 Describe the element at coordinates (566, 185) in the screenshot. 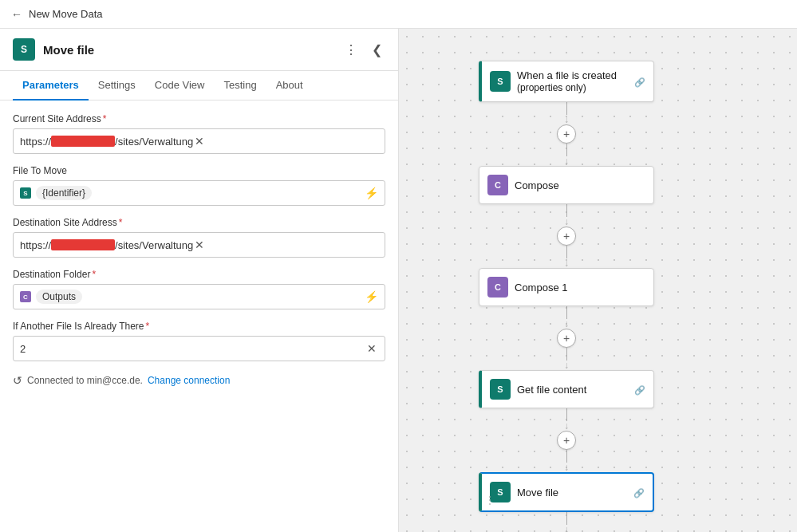

I see `node-compose: C Compose` at that location.